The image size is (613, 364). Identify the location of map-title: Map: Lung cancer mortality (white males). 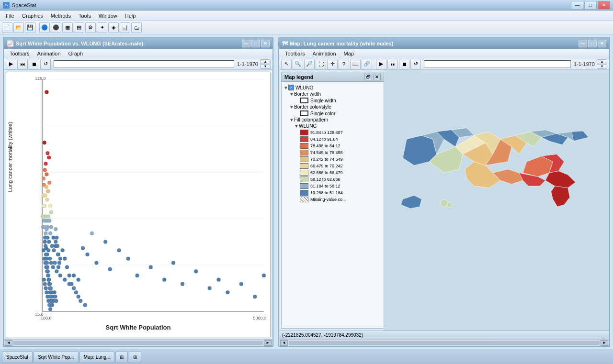
(434, 44).